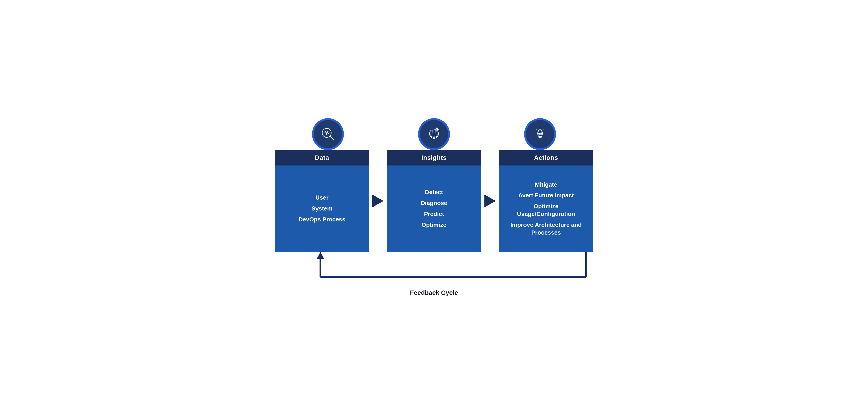  Describe the element at coordinates (434, 272) in the screenshot. I see `feedback-section: Feedback Cycle` at that location.